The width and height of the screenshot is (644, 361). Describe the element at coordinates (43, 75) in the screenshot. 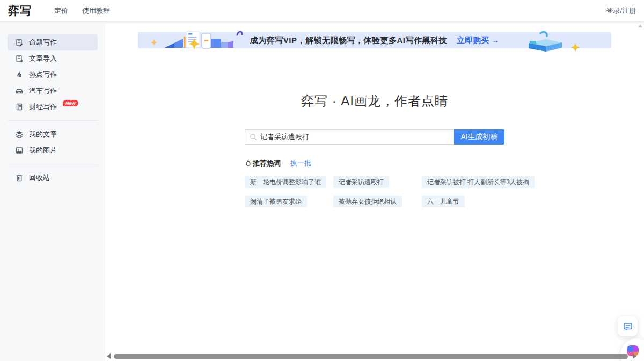

I see `sidebar-item-label: 热点写作` at that location.